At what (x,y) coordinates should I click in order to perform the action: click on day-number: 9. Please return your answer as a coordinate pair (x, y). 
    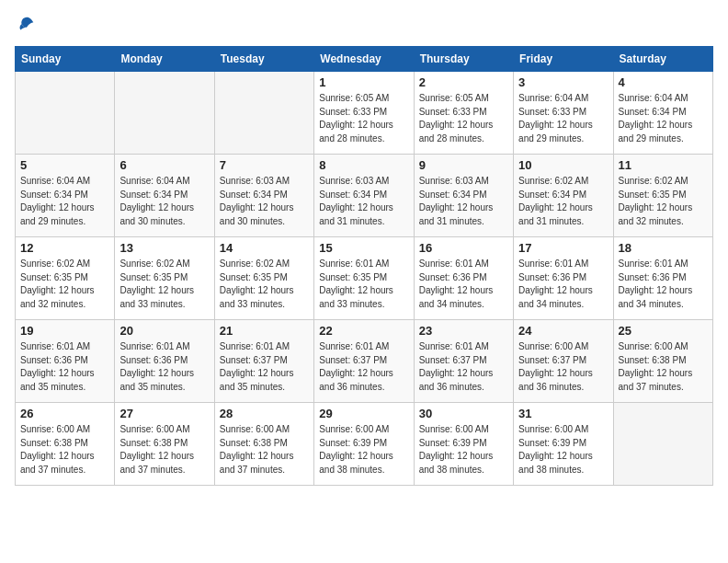
    Looking at the image, I should click on (463, 166).